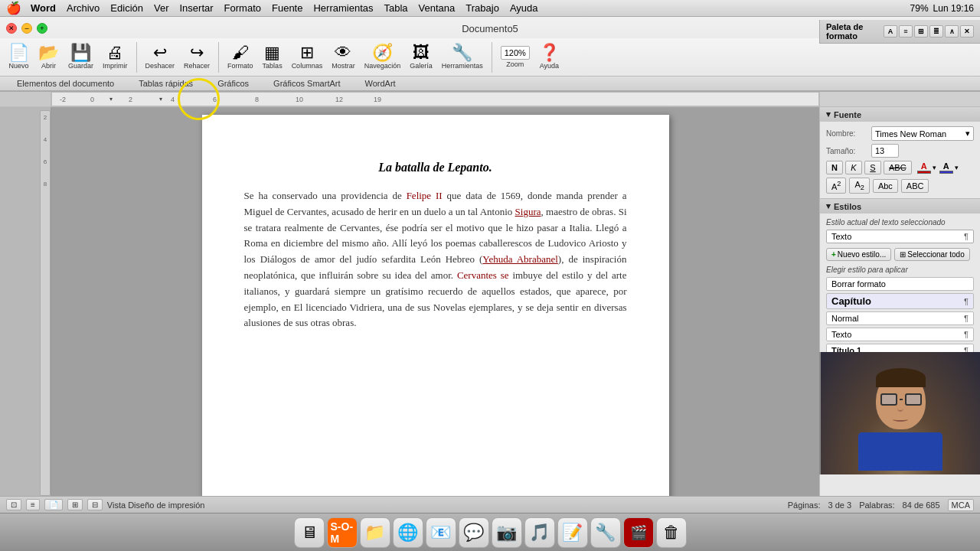 This screenshot has height=551, width=980. What do you see at coordinates (859, 185) in the screenshot?
I see `subscript-btn: A2` at bounding box center [859, 185].